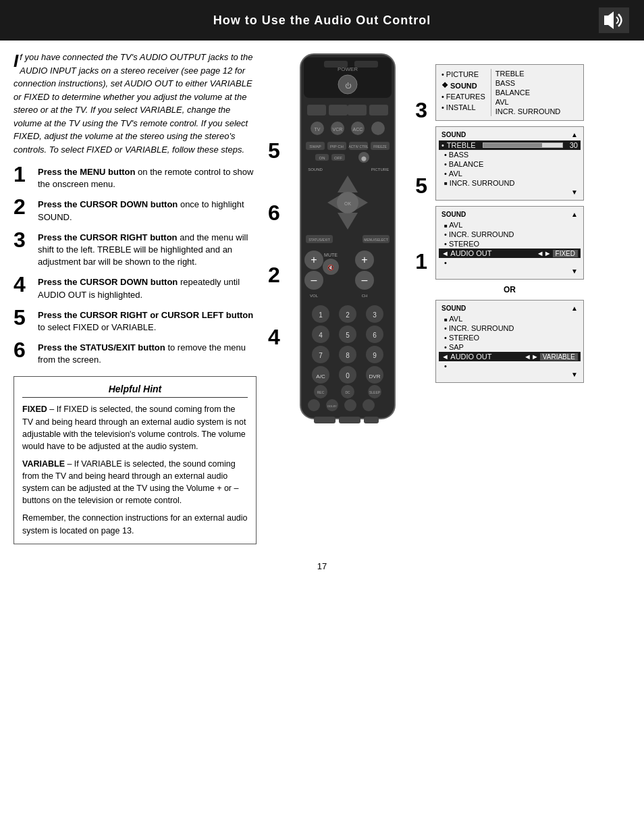 This screenshot has width=644, height=834. Describe the element at coordinates (463, 107) in the screenshot. I see `menu-install-item: • INSTALL` at that location.